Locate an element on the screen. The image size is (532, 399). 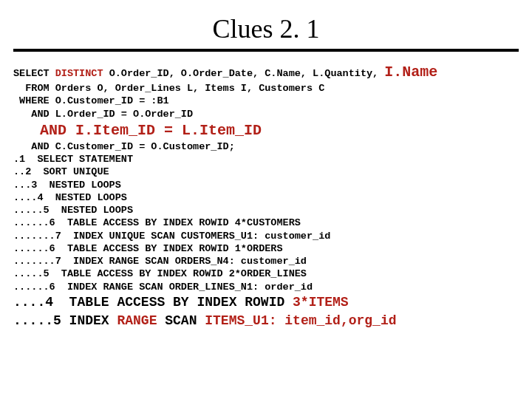
col-iname: I.Name is located at coordinates (411, 72).